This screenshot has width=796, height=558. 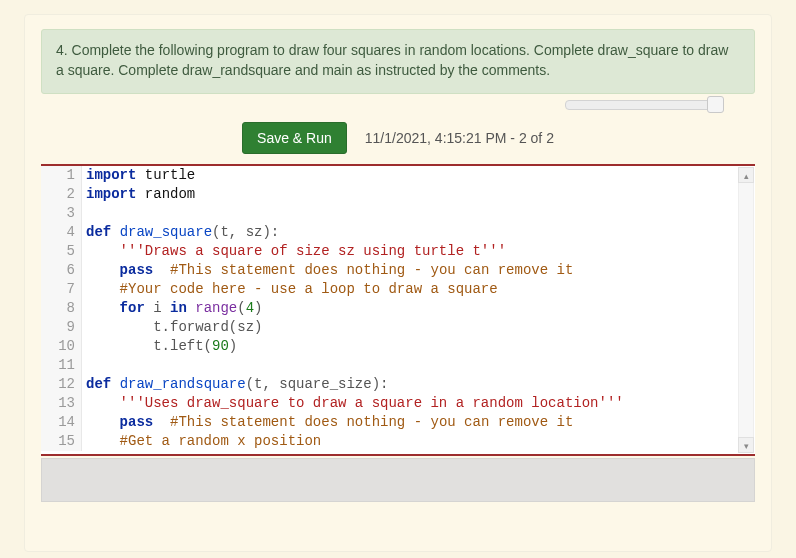 I want to click on code-content: import turtle, so click(x=410, y=176).